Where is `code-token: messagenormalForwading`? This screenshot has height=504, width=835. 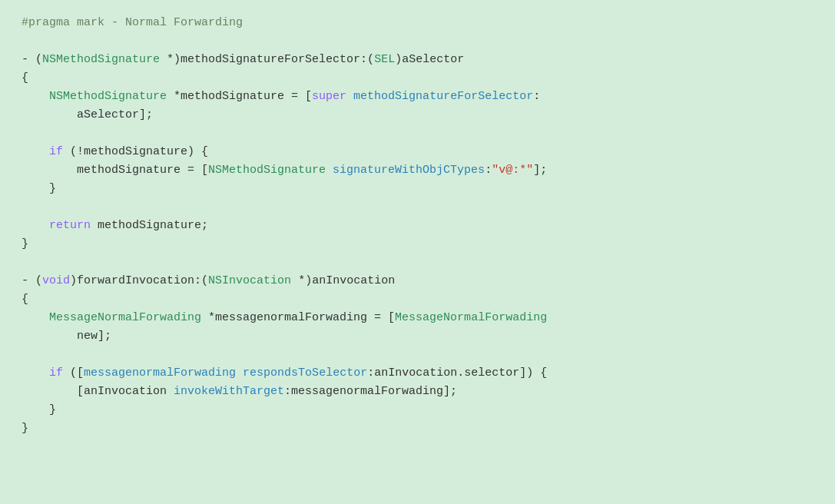 code-token: messagenormalForwading is located at coordinates (160, 373).